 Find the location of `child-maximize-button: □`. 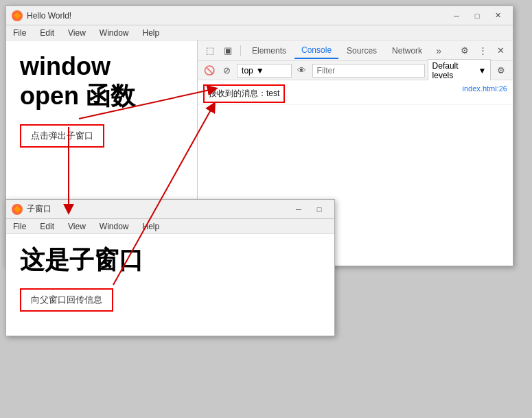

child-maximize-button: □ is located at coordinates (319, 209).